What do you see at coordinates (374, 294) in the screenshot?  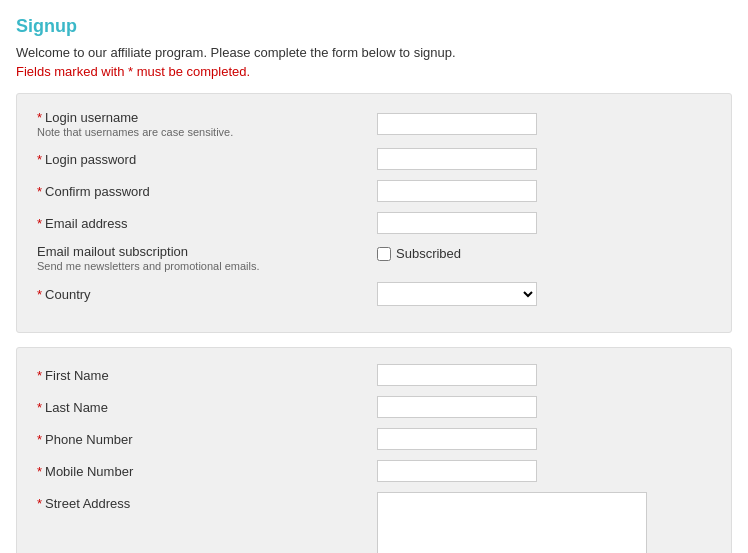 I see `row-country: *Country Australia United States United …` at bounding box center [374, 294].